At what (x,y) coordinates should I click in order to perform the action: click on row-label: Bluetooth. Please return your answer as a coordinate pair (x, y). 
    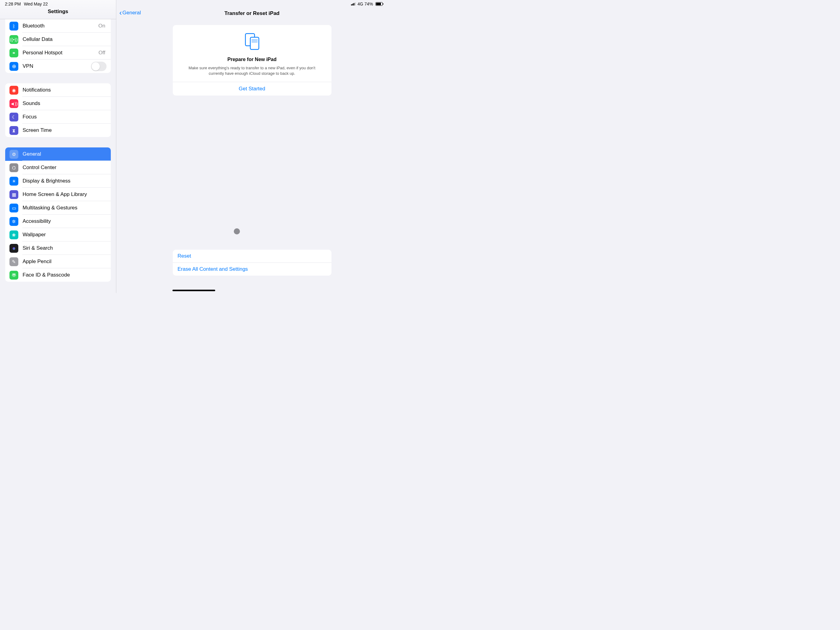
    Looking at the image, I should click on (60, 26).